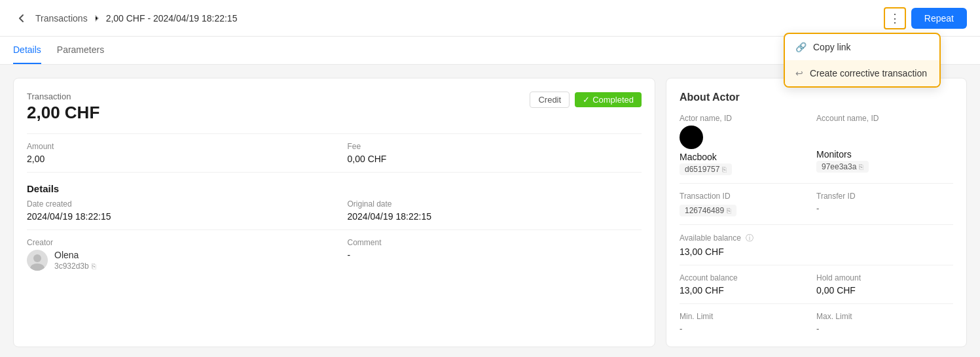 Image resolution: width=980 pixels, height=357 pixels. What do you see at coordinates (334, 254) in the screenshot?
I see `creator-comment-row: Creator Olena 3c932d3b ⎘` at bounding box center [334, 254].